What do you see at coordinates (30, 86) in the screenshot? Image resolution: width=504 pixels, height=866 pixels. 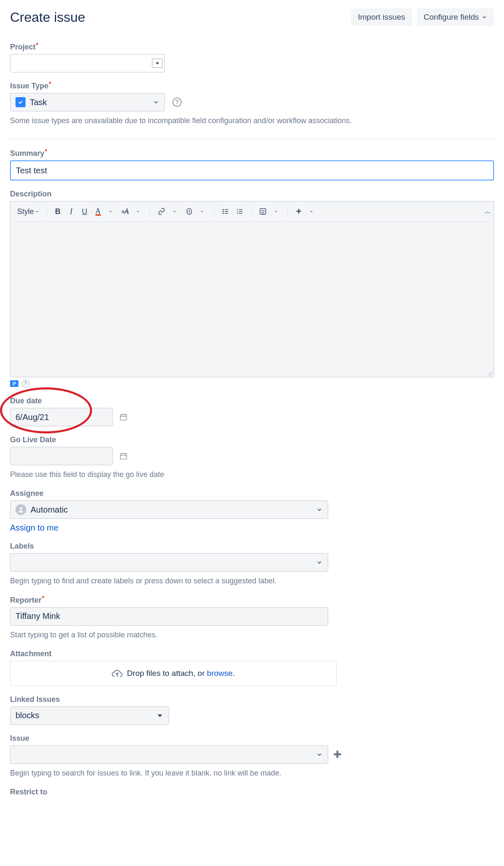 I see `issue-type-label: Issue Type` at bounding box center [30, 86].